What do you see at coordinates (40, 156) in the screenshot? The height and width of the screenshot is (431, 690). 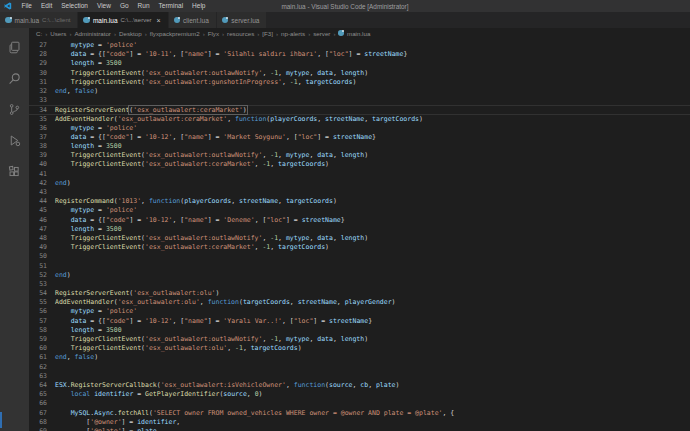 I see `line-number: 39` at bounding box center [40, 156].